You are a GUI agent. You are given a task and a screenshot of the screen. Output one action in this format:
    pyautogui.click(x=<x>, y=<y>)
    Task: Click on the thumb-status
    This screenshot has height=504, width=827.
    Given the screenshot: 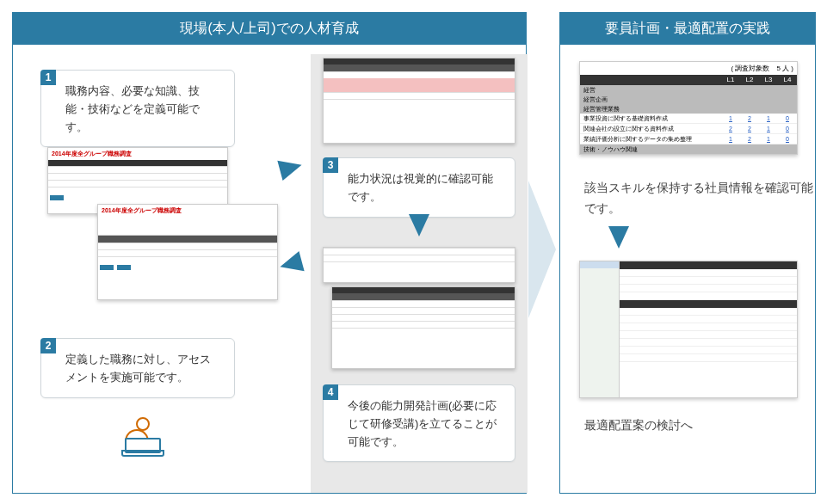 What is the action you would take?
    pyautogui.click(x=419, y=101)
    